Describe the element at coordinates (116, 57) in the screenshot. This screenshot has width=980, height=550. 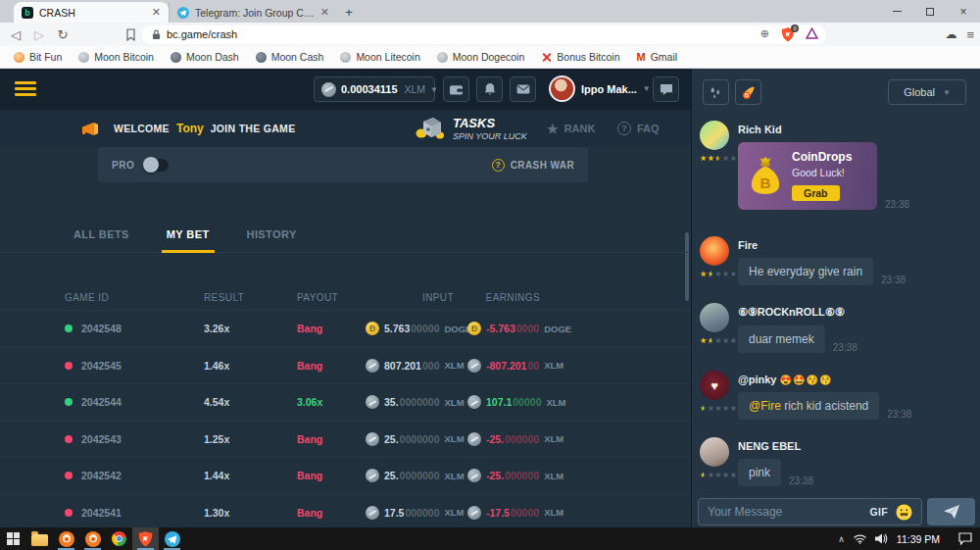
I see `bookmark-moon-bitcoin: Moon Bitcoin` at that location.